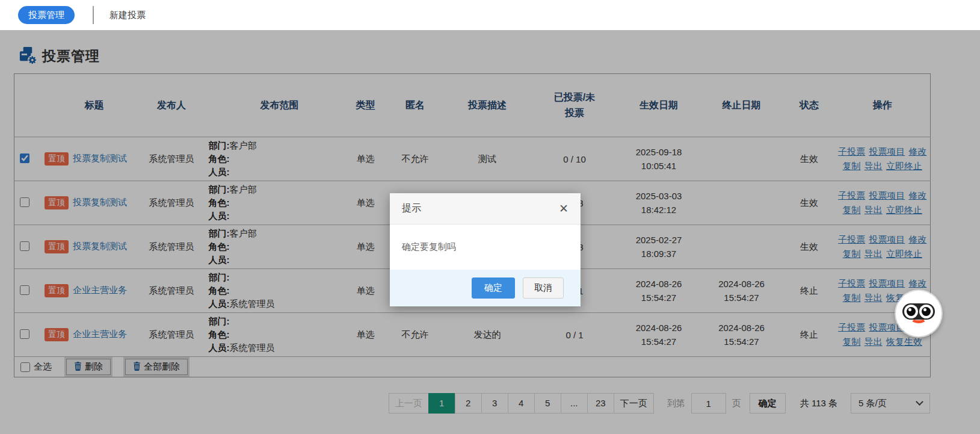 The image size is (980, 434). Describe the element at coordinates (564, 208) in the screenshot. I see `close-icon: ✕` at that location.